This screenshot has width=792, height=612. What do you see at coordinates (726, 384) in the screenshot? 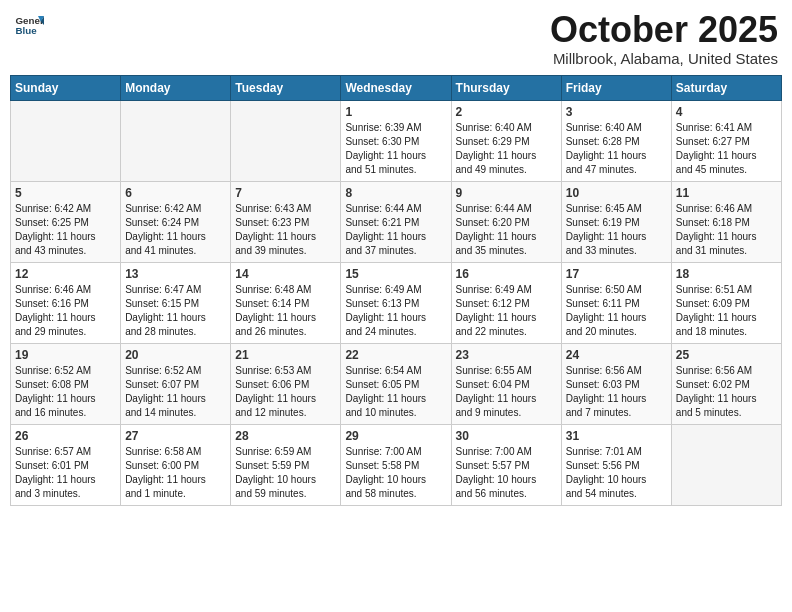
I see `table-row: 25Sunrise: 6:56 AM Sunset: 6:02 PM Dayli…` at bounding box center [726, 384].